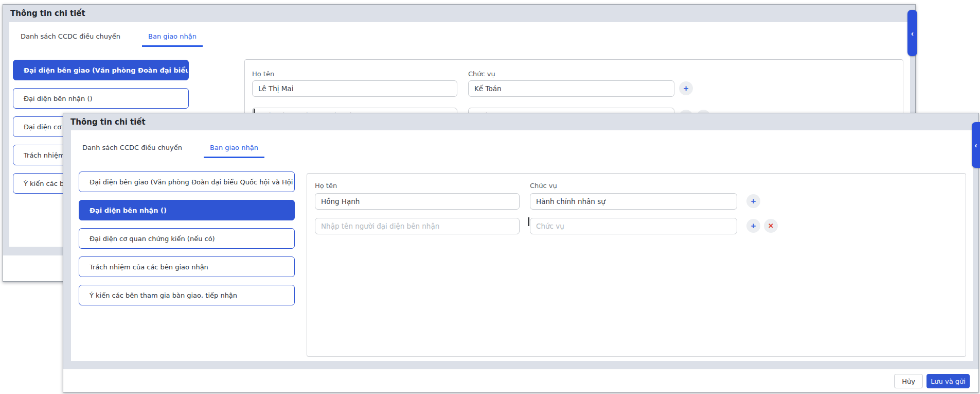  Describe the element at coordinates (529, 221) in the screenshot. I see `text-caret` at that location.